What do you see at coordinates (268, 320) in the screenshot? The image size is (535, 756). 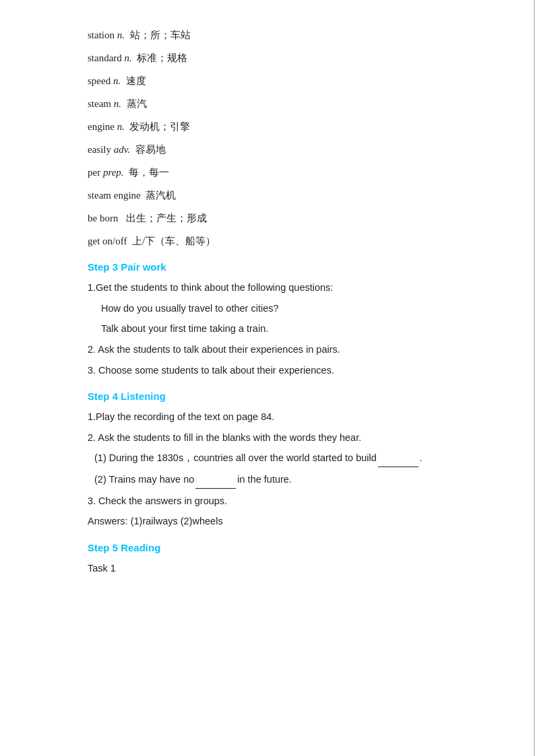 I see `step3-section: Step 3 Pair work 1.Get the students to t…` at bounding box center [268, 320].